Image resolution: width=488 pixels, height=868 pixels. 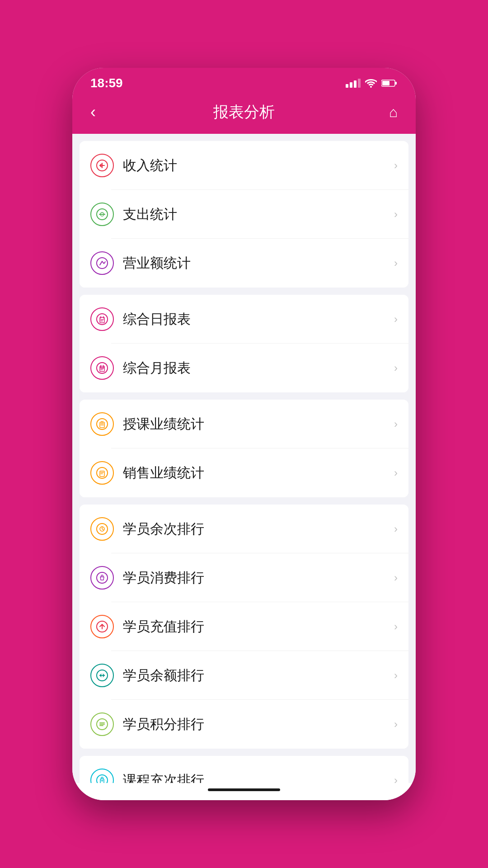 What do you see at coordinates (102, 724) in the screenshot?
I see `student-points-icon` at bounding box center [102, 724].